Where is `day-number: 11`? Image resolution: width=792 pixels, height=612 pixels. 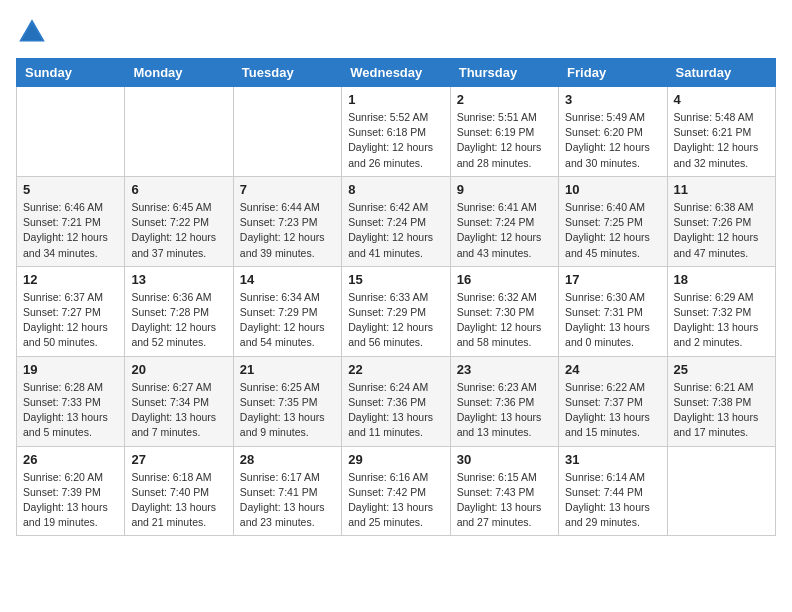 day-number: 11 is located at coordinates (722, 190).